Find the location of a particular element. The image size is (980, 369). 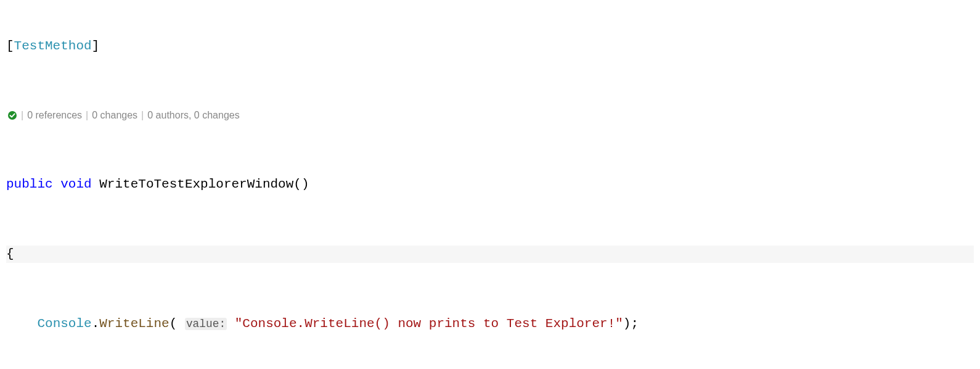

pass-icon is located at coordinates (12, 115).